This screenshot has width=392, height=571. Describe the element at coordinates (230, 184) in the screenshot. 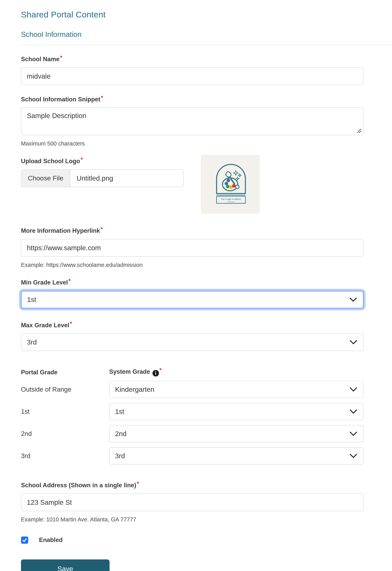

I see `van-gogh-academy-logo-image: Van Gogh Academy Art School` at that location.